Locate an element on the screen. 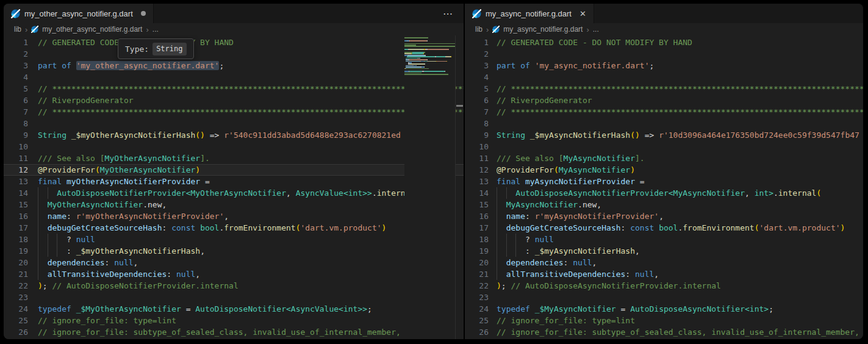 The height and width of the screenshot is (344, 868). code-line: 19 : _$myAsyncNotifierHash, is located at coordinates (664, 251).